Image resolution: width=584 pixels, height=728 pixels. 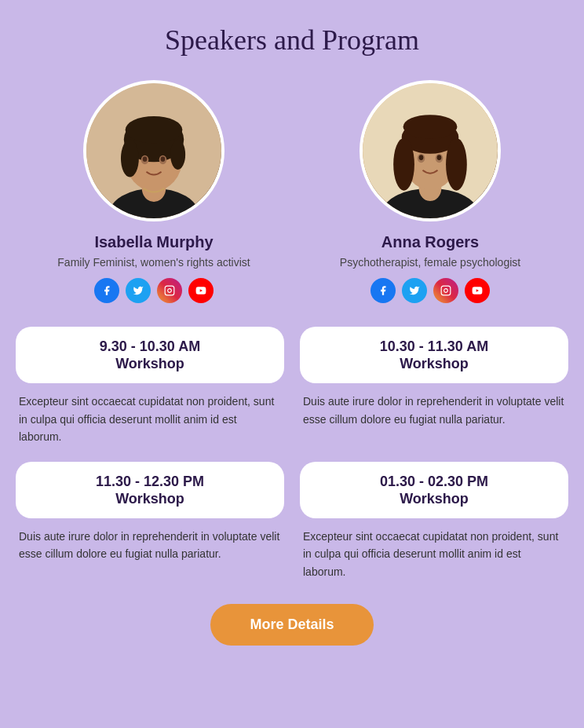 I want to click on workshop-time-box-4: 01.30 - 02.30 PM Workshop, so click(x=434, y=490).